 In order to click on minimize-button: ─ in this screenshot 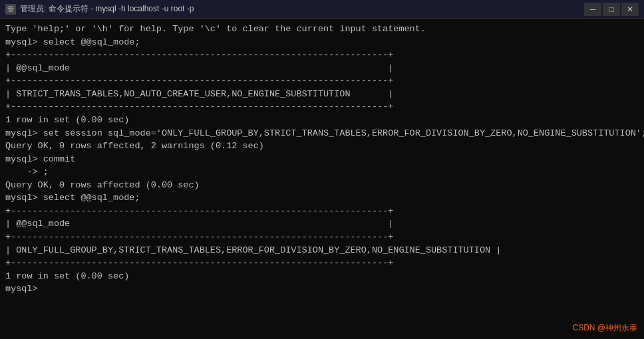, I will do `click(593, 9)`.